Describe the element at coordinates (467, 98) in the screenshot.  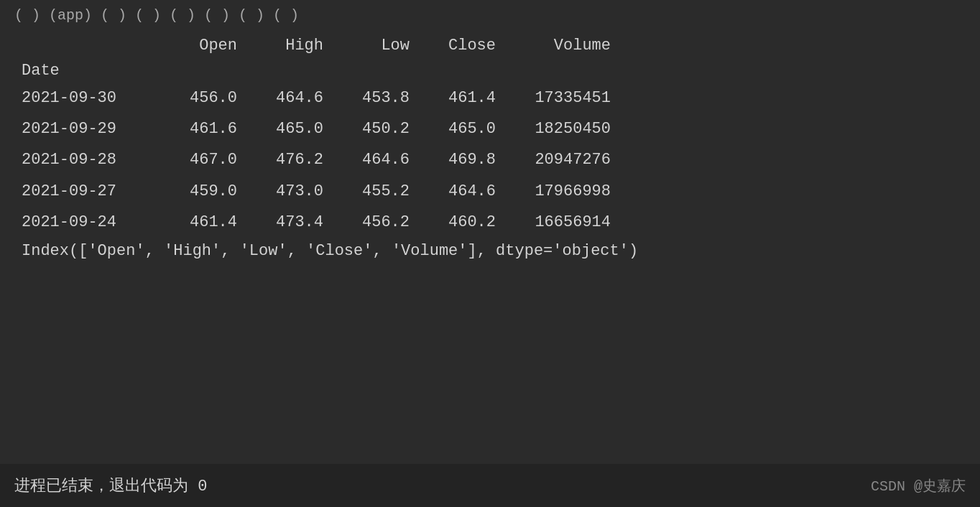
I see `cell-close: 461.4` at that location.